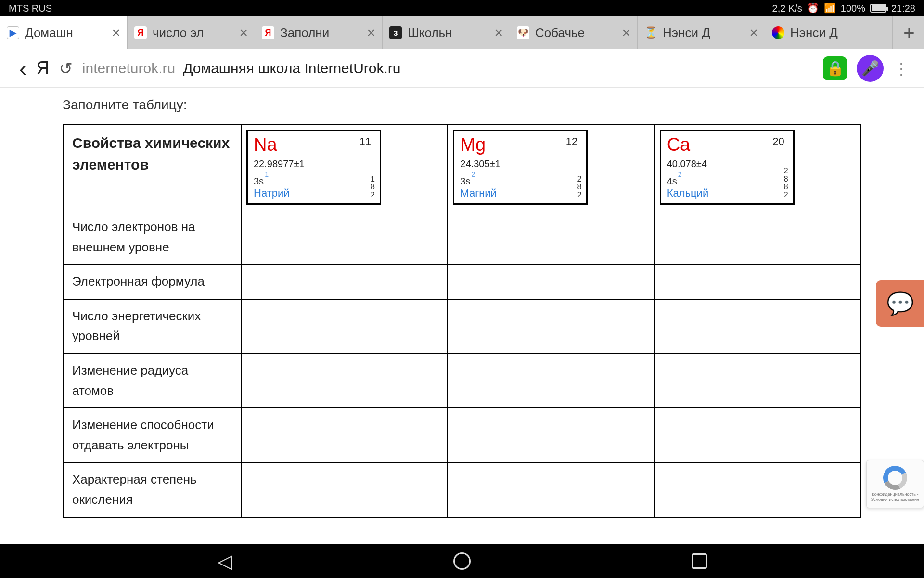  Describe the element at coordinates (579, 187) in the screenshot. I see `element-shells: 282` at that location.